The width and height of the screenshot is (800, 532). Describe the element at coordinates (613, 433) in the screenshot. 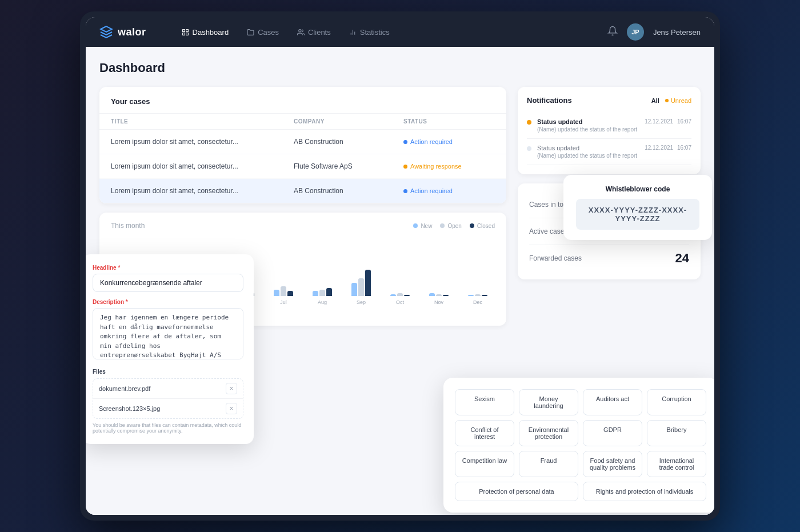

I see `category-tag: GDPR` at that location.